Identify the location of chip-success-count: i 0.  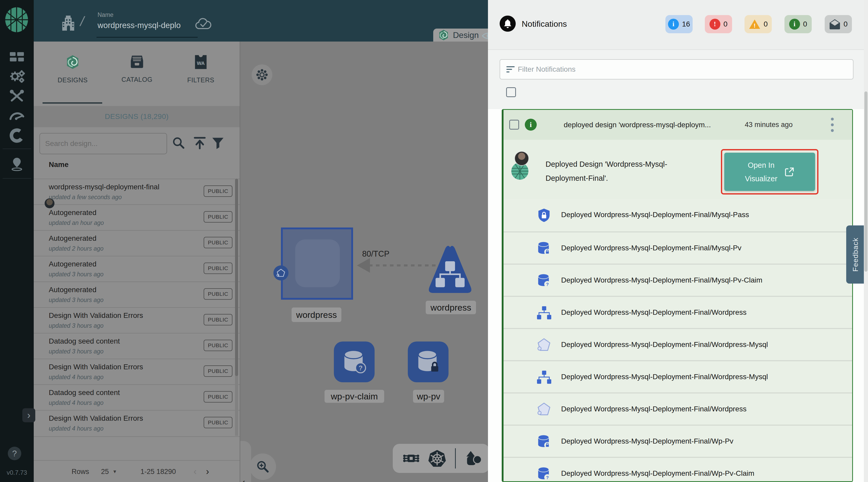
(798, 24).